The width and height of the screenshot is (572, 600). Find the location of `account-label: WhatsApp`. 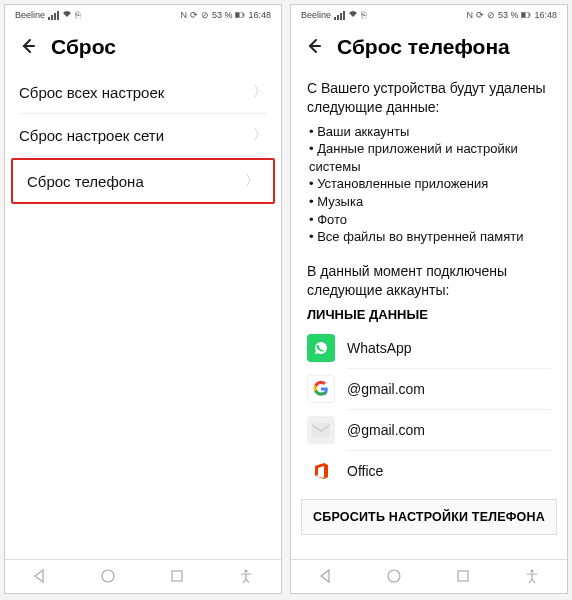

account-label: WhatsApp is located at coordinates (380, 348).